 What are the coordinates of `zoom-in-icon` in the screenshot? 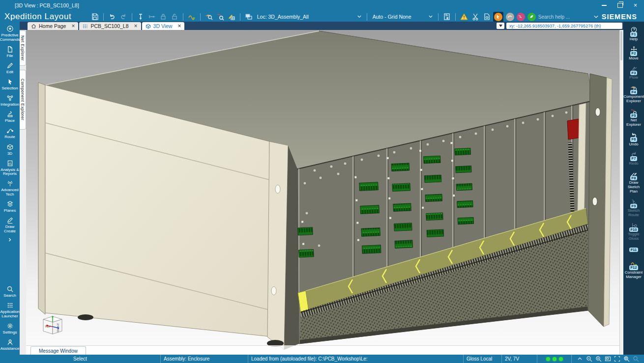 It's located at (599, 359).